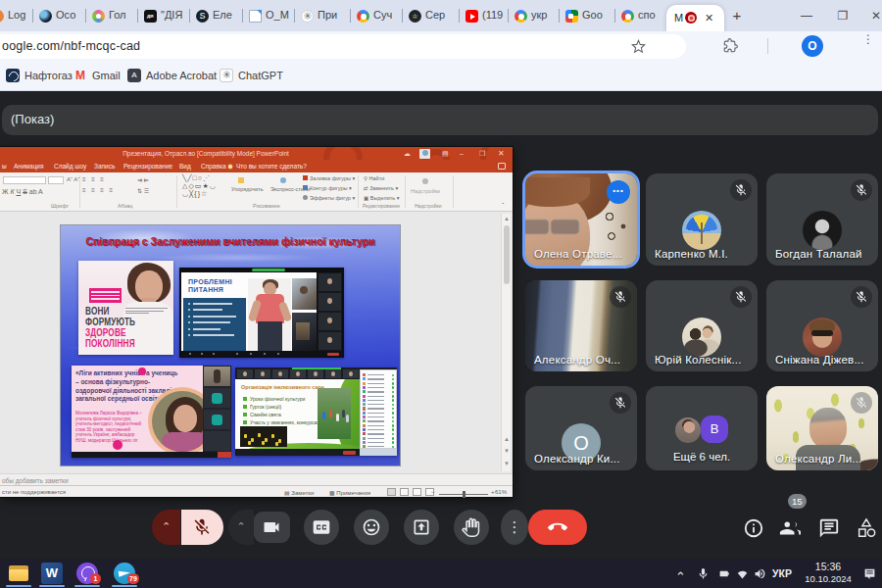 The width and height of the screenshot is (882, 588). What do you see at coordinates (148, 167) in the screenshot?
I see `ribbon-tab-4: Рецензирование` at bounding box center [148, 167].